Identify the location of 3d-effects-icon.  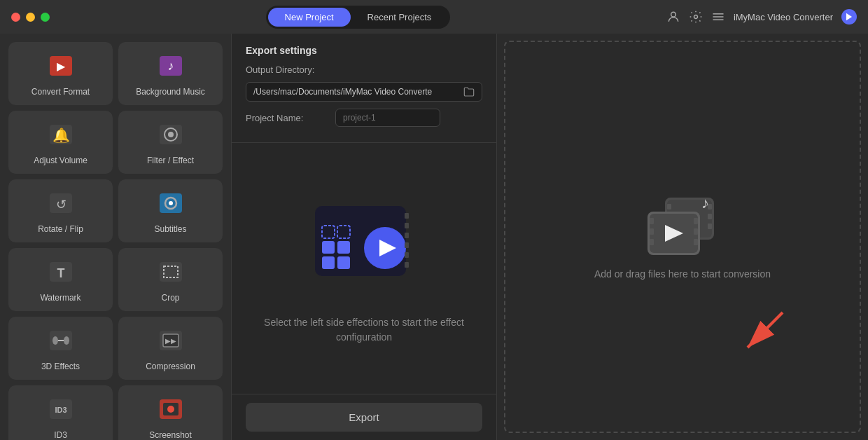
(61, 341).